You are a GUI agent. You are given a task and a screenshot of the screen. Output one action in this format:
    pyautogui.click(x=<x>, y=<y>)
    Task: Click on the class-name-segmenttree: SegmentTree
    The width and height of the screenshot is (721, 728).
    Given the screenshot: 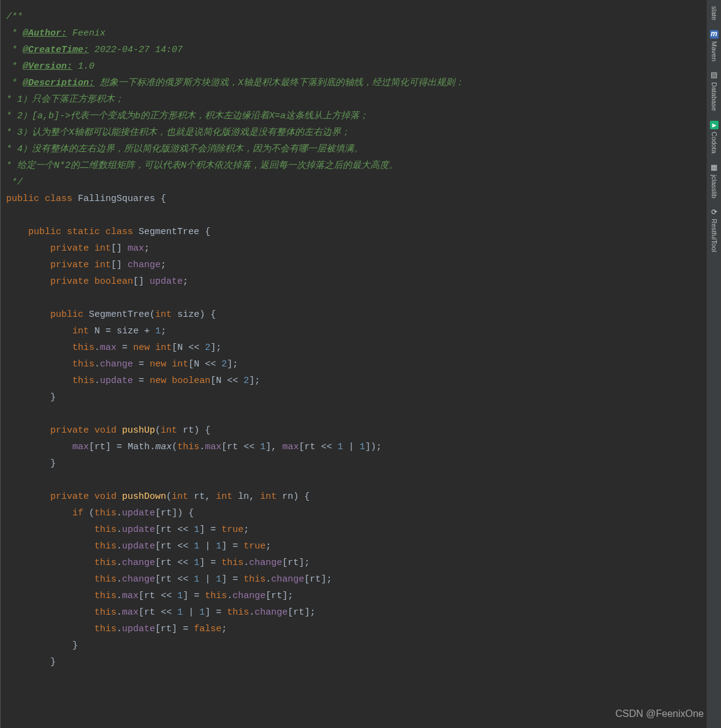 What is the action you would take?
    pyautogui.click(x=169, y=232)
    